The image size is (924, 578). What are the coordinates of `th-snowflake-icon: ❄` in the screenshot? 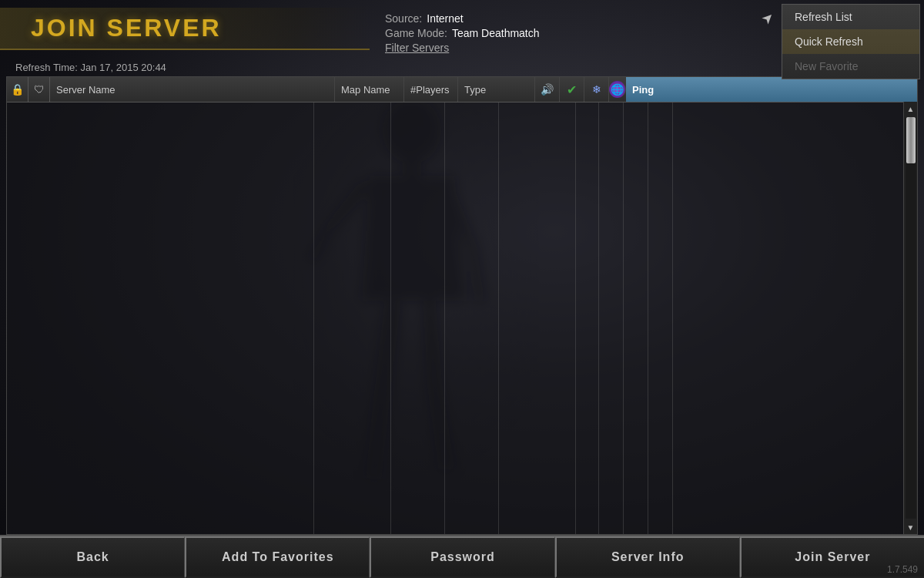 It's located at (597, 89).